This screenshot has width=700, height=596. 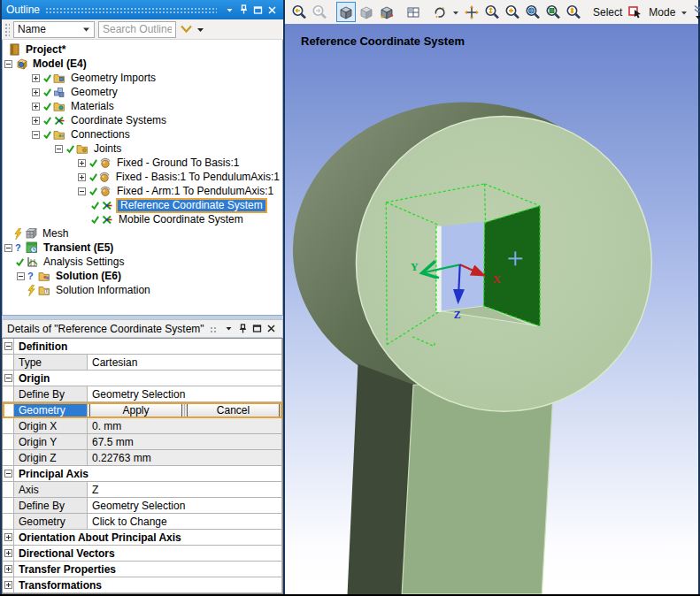 What do you see at coordinates (142, 205) in the screenshot?
I see `tree-item: Reference Coordinate System` at bounding box center [142, 205].